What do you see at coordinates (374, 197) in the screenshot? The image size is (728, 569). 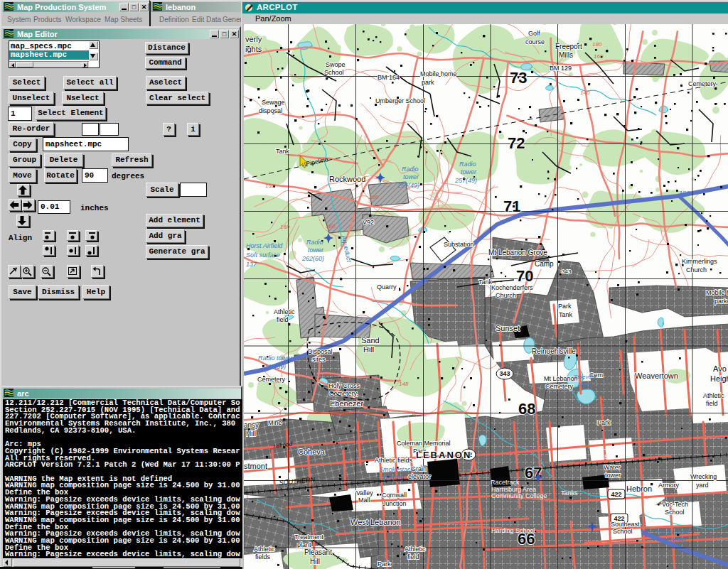 I see `svg-text: 200` at bounding box center [374, 197].